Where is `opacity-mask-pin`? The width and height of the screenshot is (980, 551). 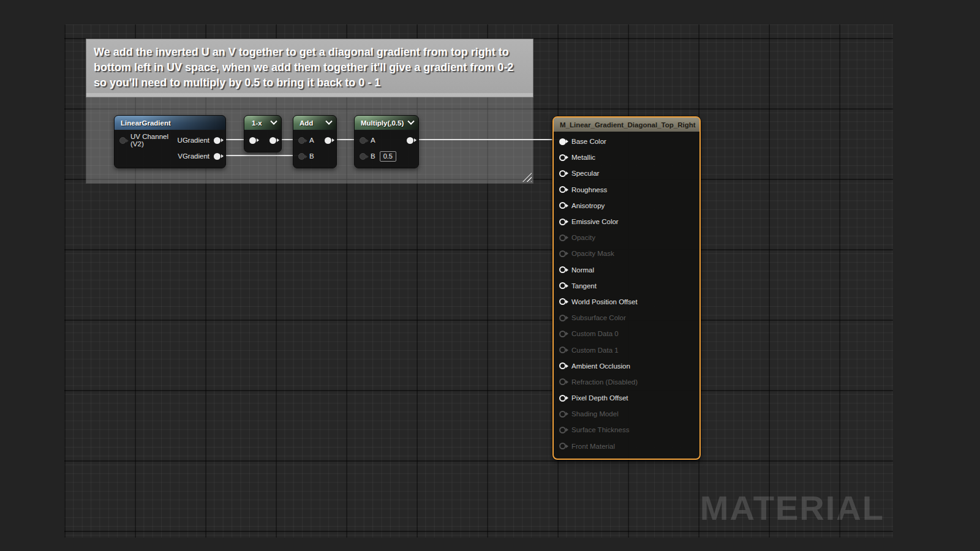
opacity-mask-pin is located at coordinates (562, 253).